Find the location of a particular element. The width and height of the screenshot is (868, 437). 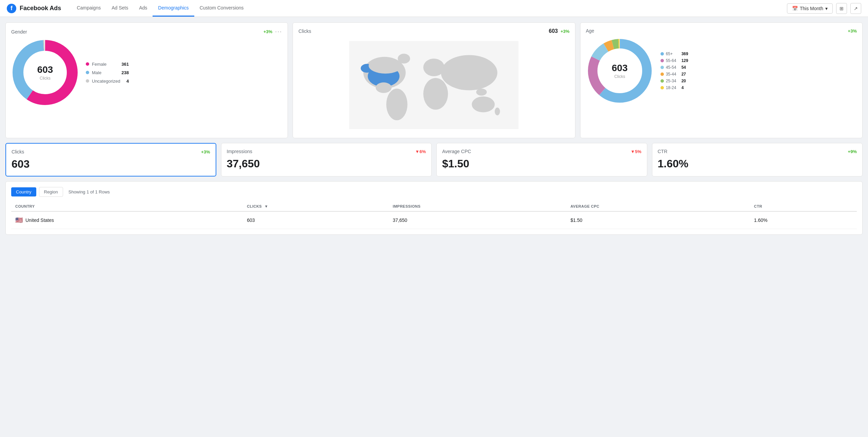

ctr-stat-header: CTR +9% is located at coordinates (757, 151).